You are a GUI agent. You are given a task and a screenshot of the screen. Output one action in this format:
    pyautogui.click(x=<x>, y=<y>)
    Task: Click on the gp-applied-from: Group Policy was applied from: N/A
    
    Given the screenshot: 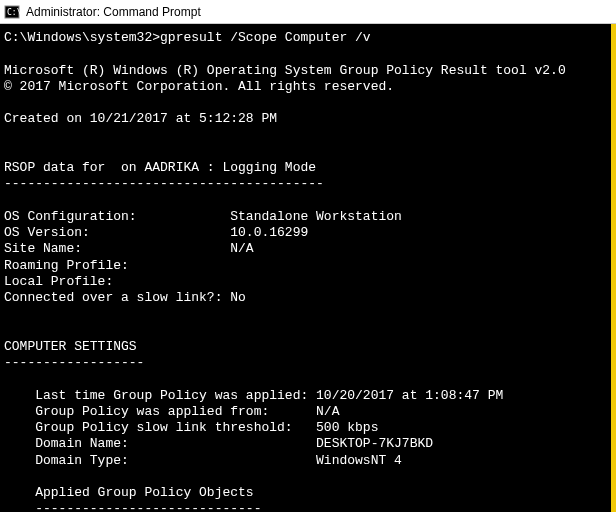 What is the action you would take?
    pyautogui.click(x=172, y=412)
    